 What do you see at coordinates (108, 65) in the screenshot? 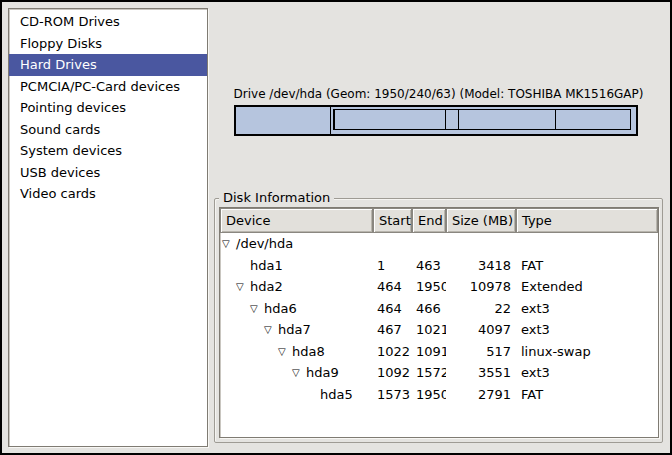
I see `sidebar-item: Hard Drives` at bounding box center [108, 65].